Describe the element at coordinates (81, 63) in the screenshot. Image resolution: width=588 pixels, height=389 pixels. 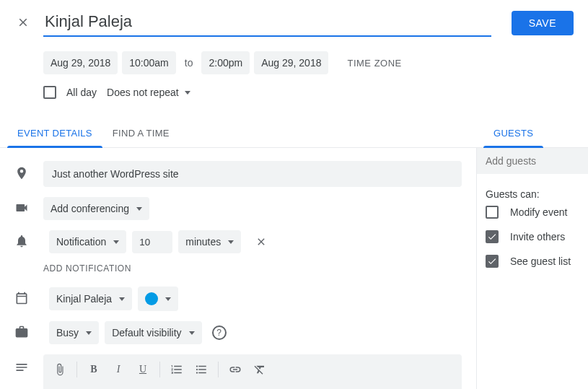
I see `start-date-picker: Aug 29, 2018` at that location.